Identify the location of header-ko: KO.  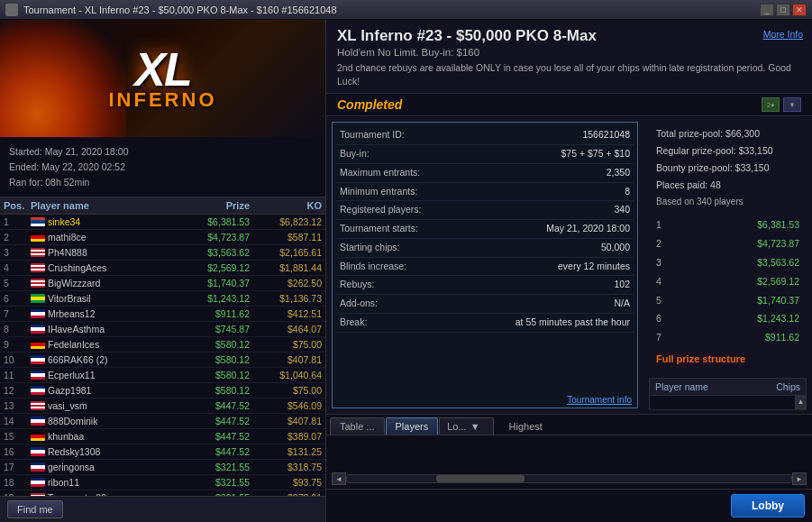
(286, 206).